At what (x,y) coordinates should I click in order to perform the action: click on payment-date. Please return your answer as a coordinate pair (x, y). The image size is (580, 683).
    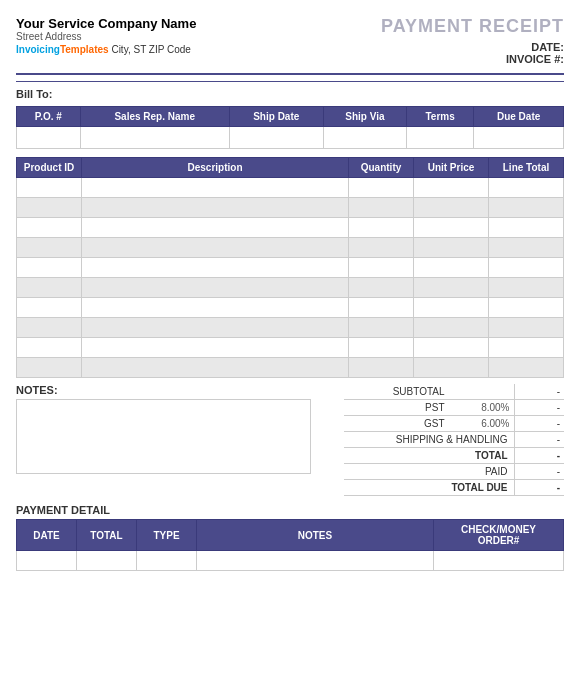
    Looking at the image, I should click on (47, 561).